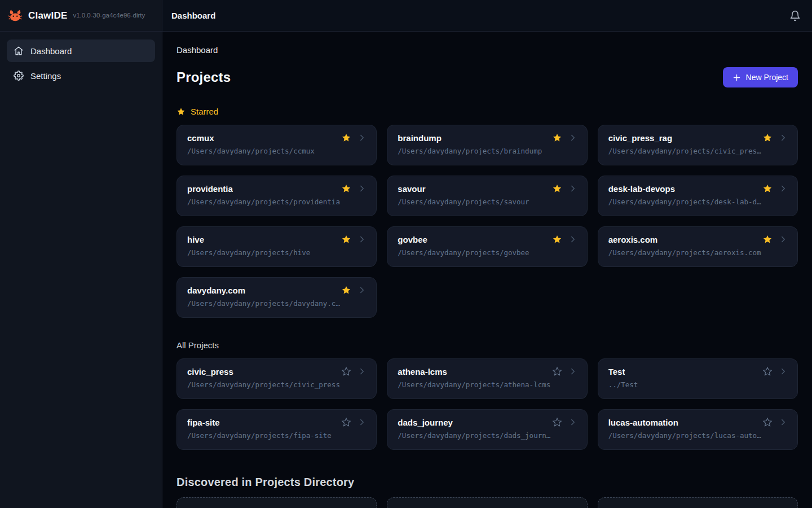 The width and height of the screenshot is (812, 508). What do you see at coordinates (276, 379) in the screenshot?
I see `project-card: civic_press /Users/davydany/projects/civ…` at bounding box center [276, 379].